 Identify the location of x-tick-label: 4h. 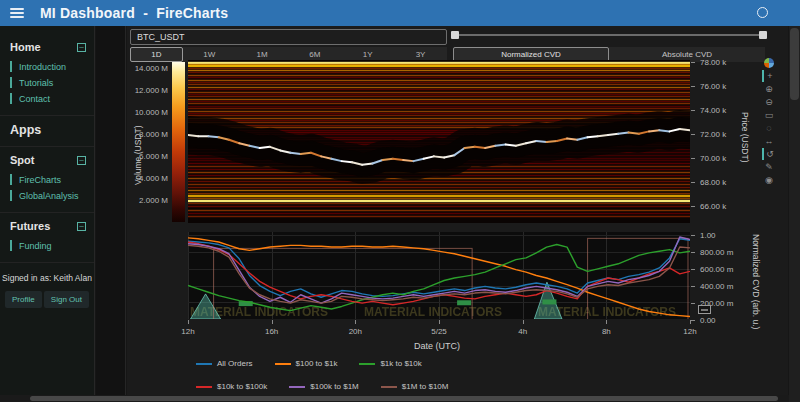
(523, 332).